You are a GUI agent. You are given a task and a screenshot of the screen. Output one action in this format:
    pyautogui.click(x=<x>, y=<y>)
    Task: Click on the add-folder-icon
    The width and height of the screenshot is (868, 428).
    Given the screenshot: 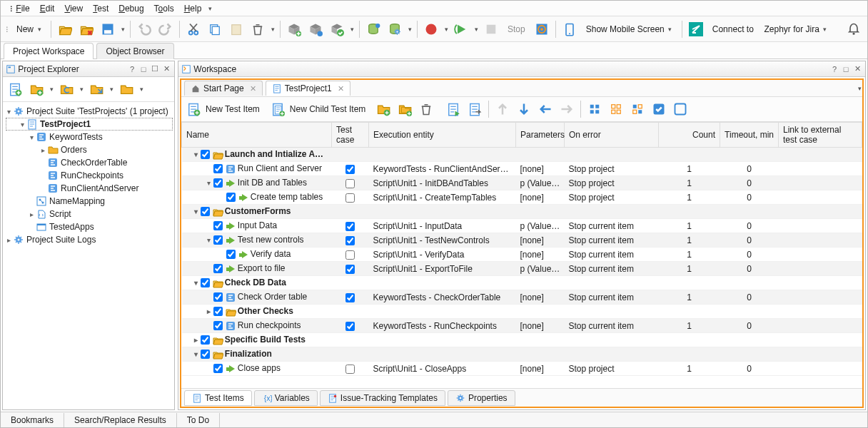 What is the action you would take?
    pyautogui.click(x=36, y=89)
    